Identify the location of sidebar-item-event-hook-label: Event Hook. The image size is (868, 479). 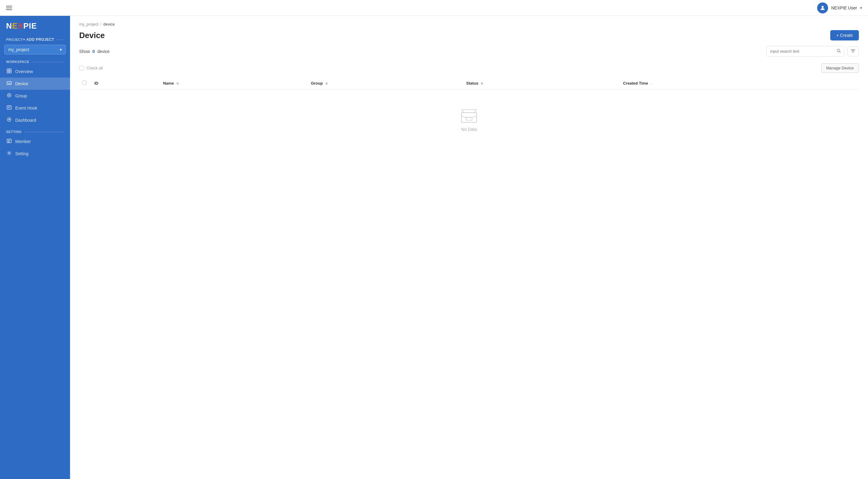
(26, 108).